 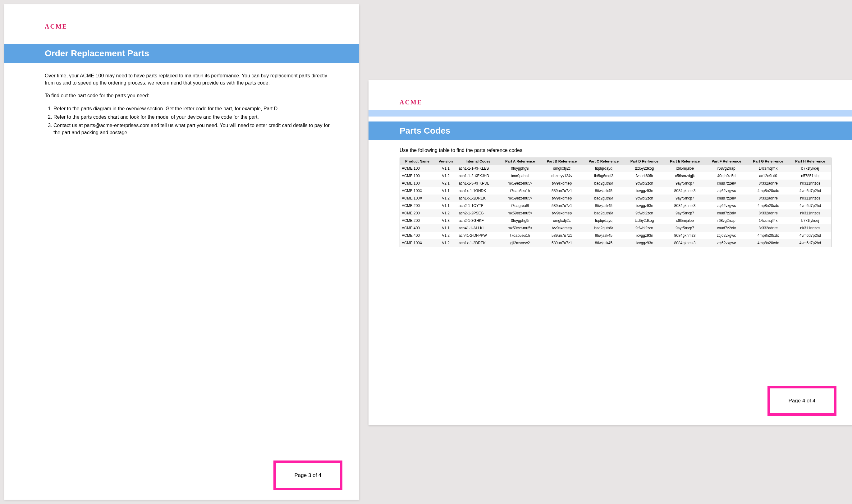 I want to click on intro-paragraph-1: Over time, your ACME 100 may need to hav…, so click(x=188, y=79).